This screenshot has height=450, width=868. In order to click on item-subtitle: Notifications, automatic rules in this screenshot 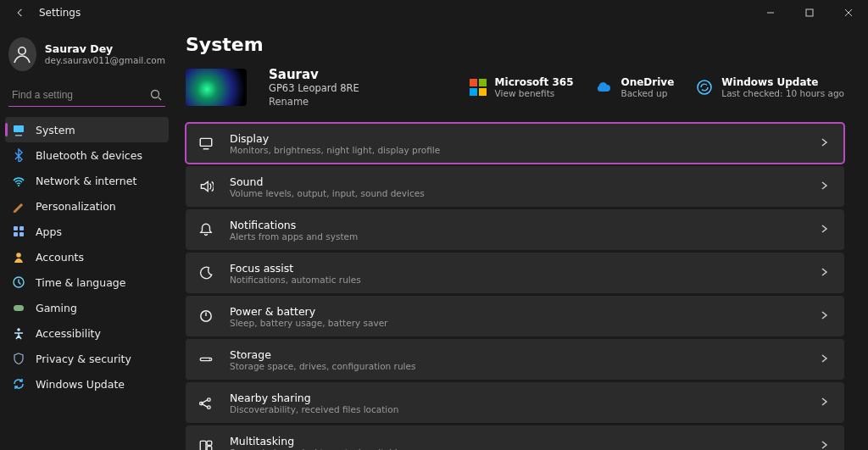, I will do `click(295, 280)`.